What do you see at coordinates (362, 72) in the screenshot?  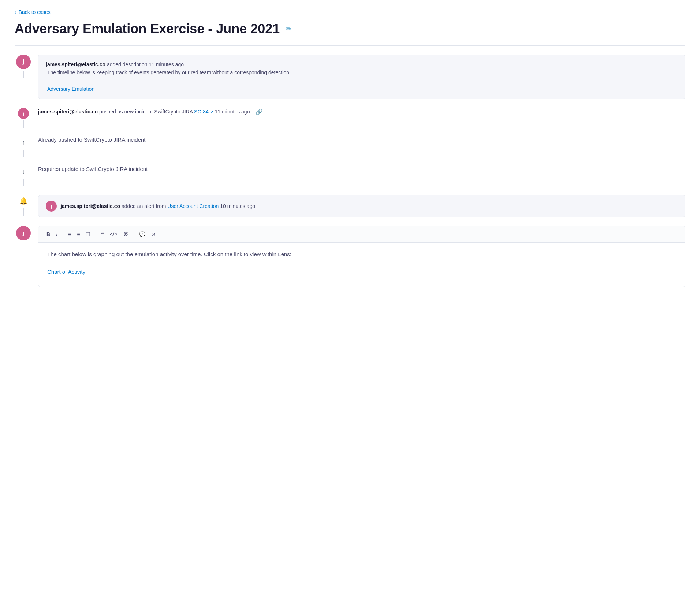 I see `description-text: The timeline below is keeping track of e…` at bounding box center [362, 72].